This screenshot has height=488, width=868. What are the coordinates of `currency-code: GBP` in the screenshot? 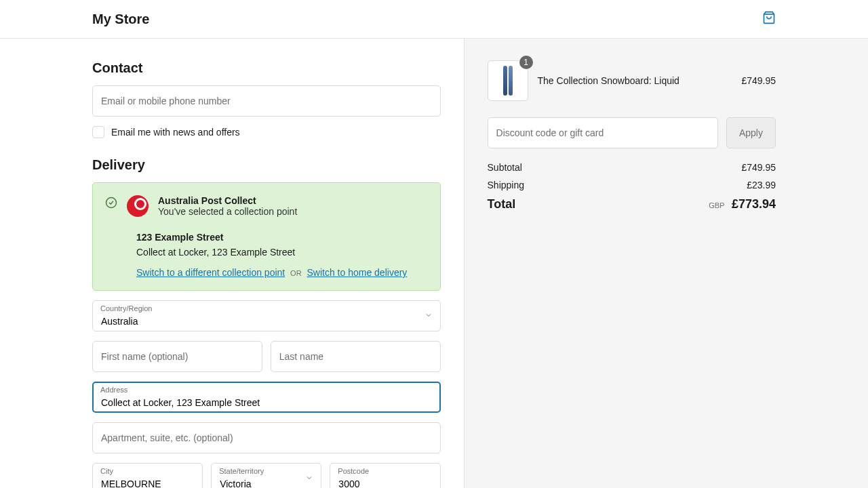 It's located at (716, 205).